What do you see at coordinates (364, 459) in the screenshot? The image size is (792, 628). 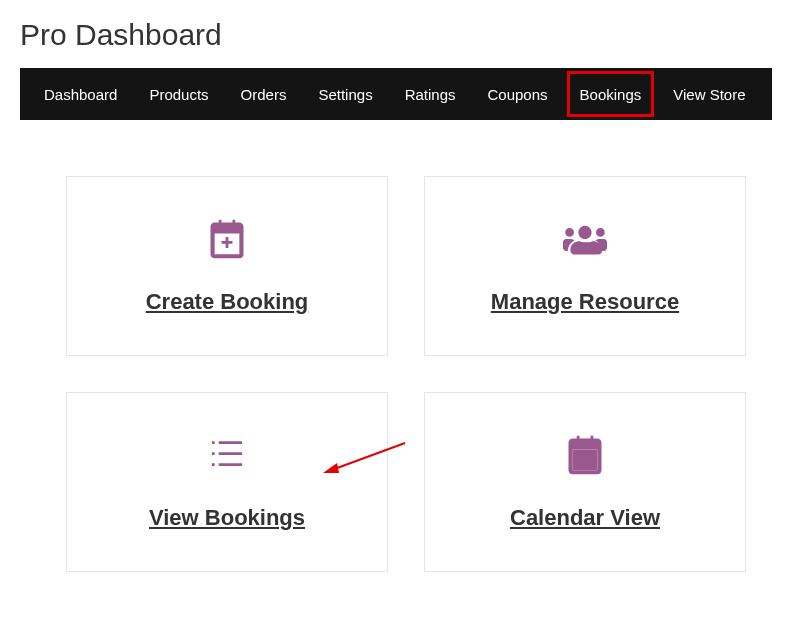 I see `arrow-annotation-icon` at bounding box center [364, 459].